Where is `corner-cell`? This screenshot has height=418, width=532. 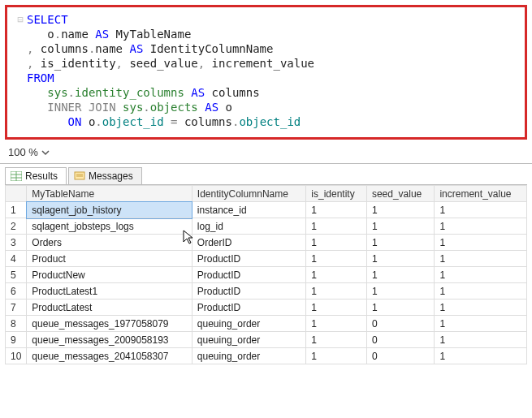 corner-cell is located at coordinates (16, 194).